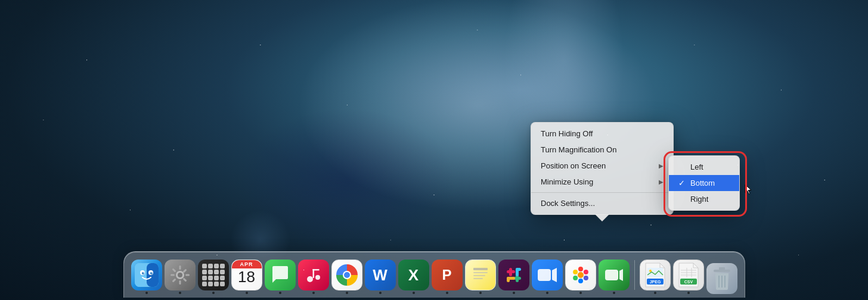 Image resolution: width=868 pixels, height=300 pixels. Describe the element at coordinates (480, 277) in the screenshot. I see `dock-item-notes` at that location.